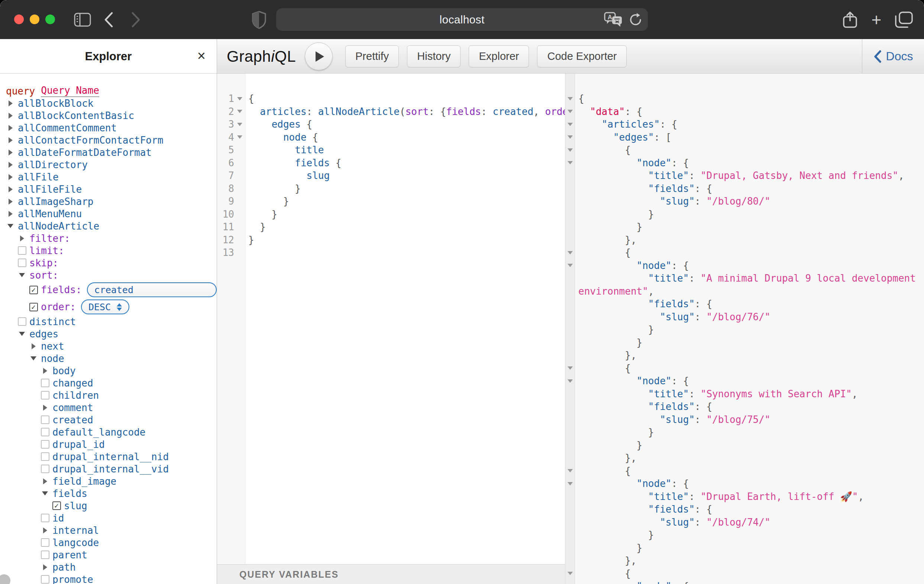  I want to click on explorer-tree-row: distinct, so click(111, 322).